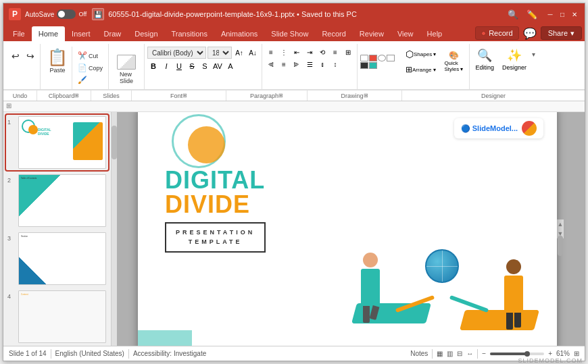 The height and width of the screenshot is (364, 588). I want to click on align-center-button: ≡, so click(284, 64).